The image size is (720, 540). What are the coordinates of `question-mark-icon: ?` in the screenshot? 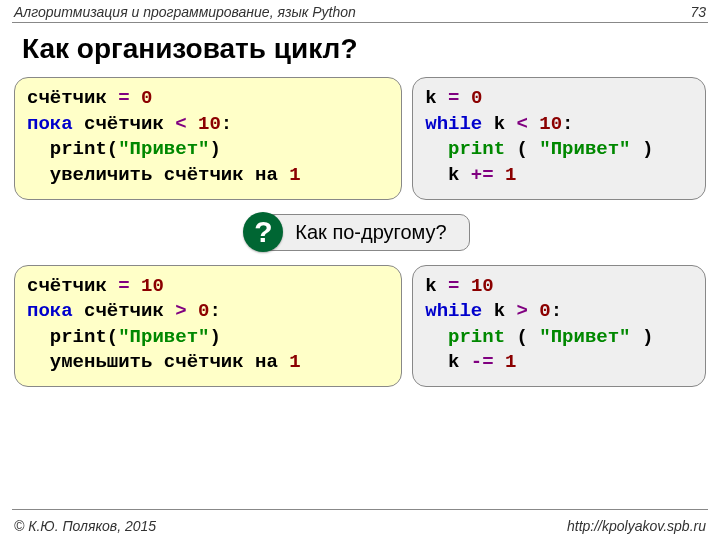 It's located at (263, 232).